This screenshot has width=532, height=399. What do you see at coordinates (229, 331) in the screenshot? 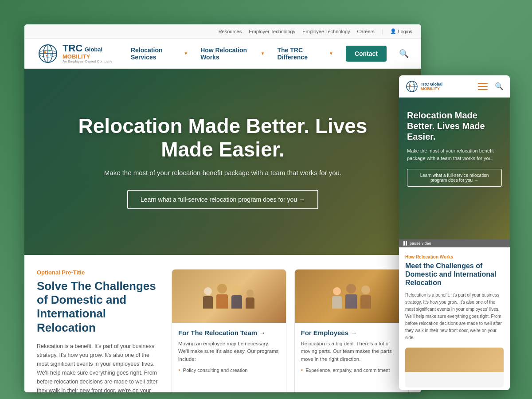
I see `card-relocation-team: For The Relocation Team → Moving an empl…` at bounding box center [229, 331].